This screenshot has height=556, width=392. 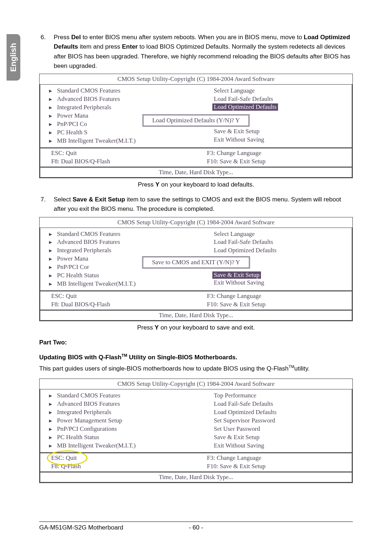 I want to click on step-body: Select Save & Exit Setup item to save th…, so click(x=203, y=205).